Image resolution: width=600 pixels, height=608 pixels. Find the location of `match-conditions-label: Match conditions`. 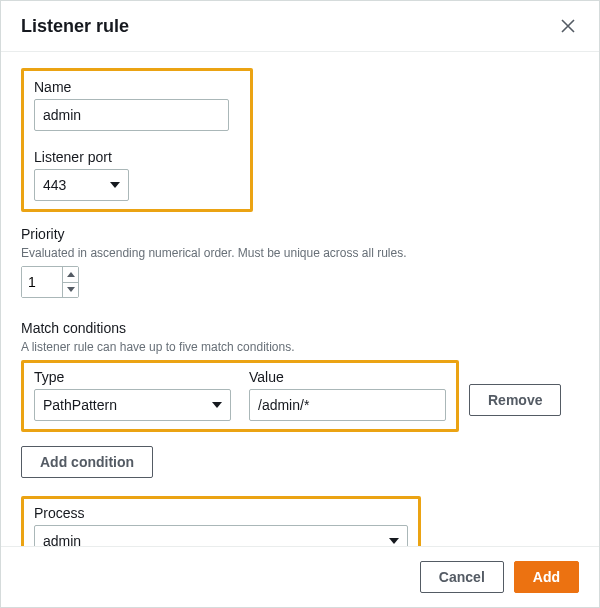

match-conditions-label: Match conditions is located at coordinates (300, 328).